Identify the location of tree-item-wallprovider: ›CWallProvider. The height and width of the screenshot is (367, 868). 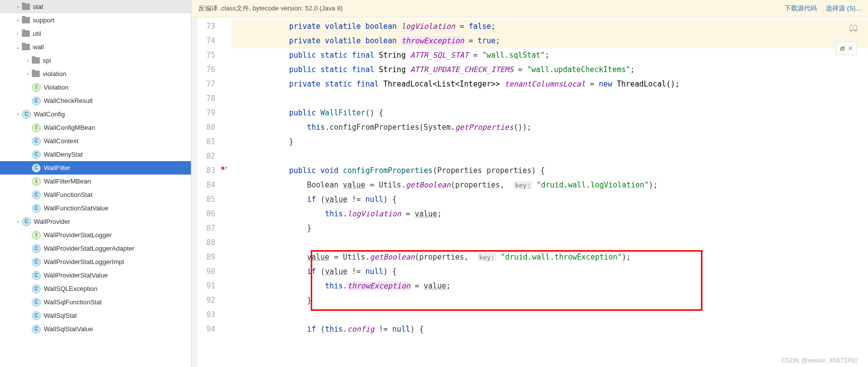
(95, 222).